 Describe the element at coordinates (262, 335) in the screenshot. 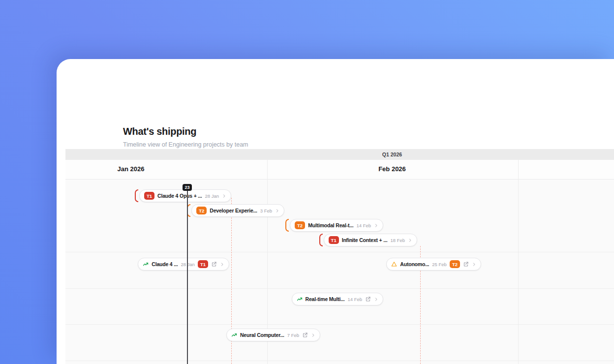

I see `milestone-name: Neural Computer...` at that location.